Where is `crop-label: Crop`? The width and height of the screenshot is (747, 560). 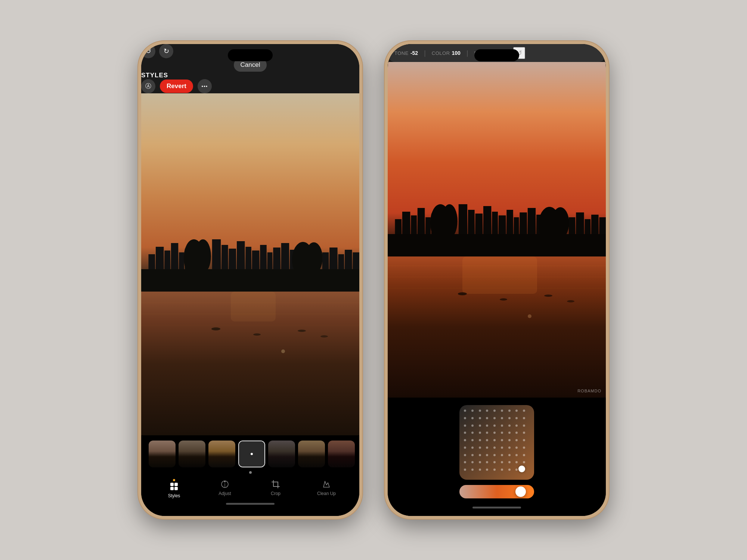
crop-label: Crop is located at coordinates (276, 494).